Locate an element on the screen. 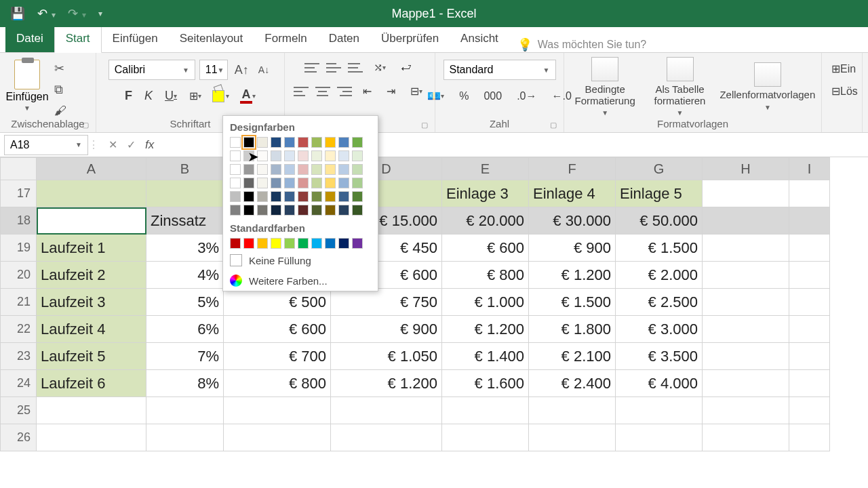 The image size is (868, 488). borders-button: ⊞▾ is located at coordinates (195, 96).